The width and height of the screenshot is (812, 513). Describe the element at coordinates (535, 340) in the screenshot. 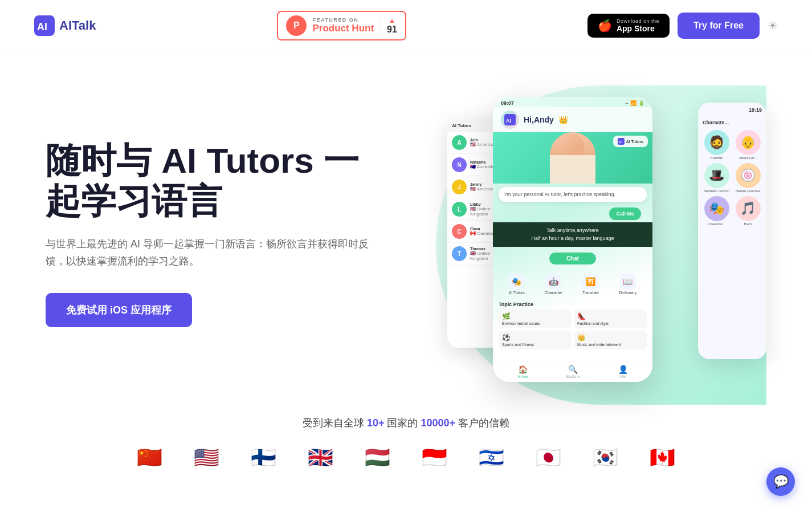

I see `topic-card: ⚽Sports and fitness` at that location.